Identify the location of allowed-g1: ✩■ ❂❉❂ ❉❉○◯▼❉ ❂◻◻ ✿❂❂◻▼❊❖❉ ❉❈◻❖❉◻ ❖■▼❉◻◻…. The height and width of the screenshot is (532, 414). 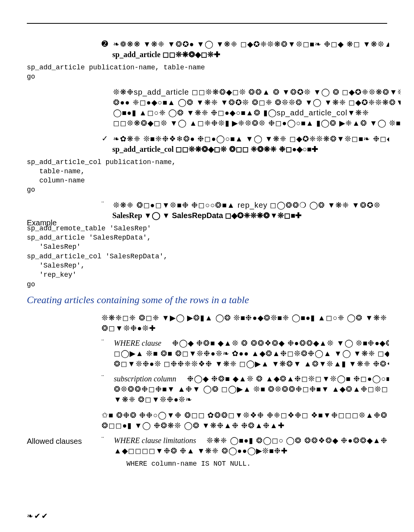
(245, 415).